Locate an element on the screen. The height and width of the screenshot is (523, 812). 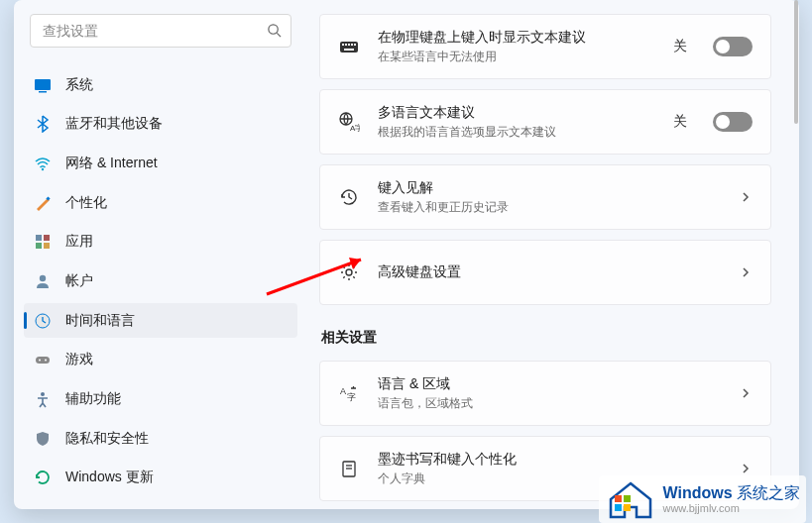
clock-globe-icon is located at coordinates (43, 321).